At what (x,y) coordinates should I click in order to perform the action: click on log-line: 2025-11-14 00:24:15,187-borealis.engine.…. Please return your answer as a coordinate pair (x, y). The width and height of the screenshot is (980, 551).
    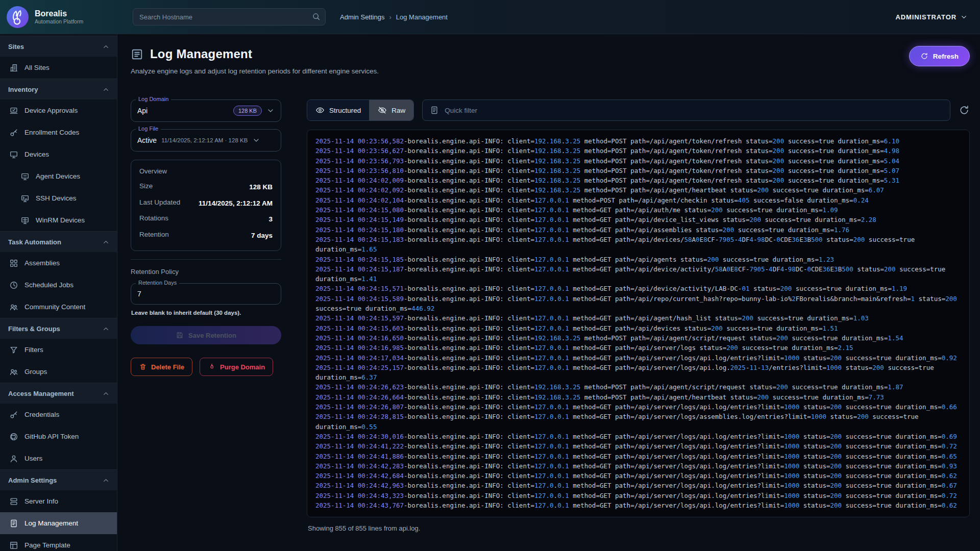
    Looking at the image, I should click on (638, 274).